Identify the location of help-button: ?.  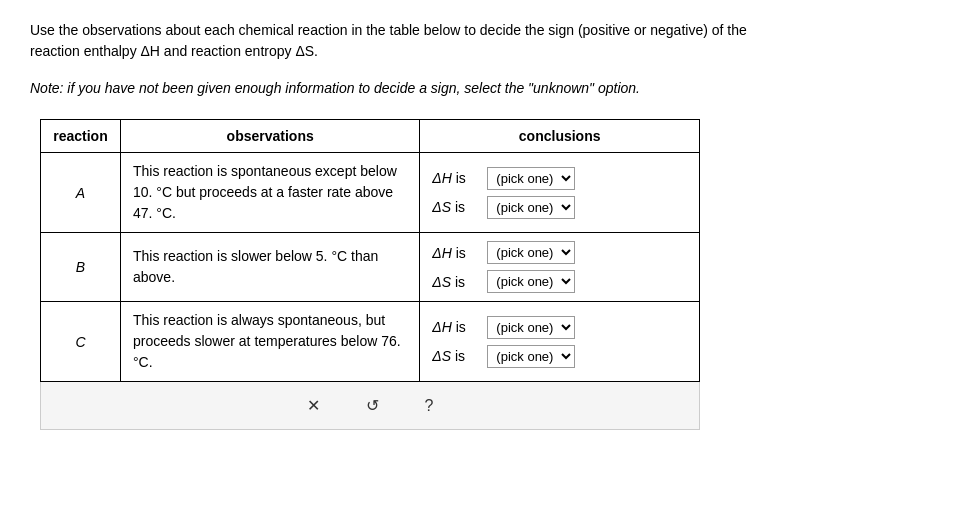
(430, 406).